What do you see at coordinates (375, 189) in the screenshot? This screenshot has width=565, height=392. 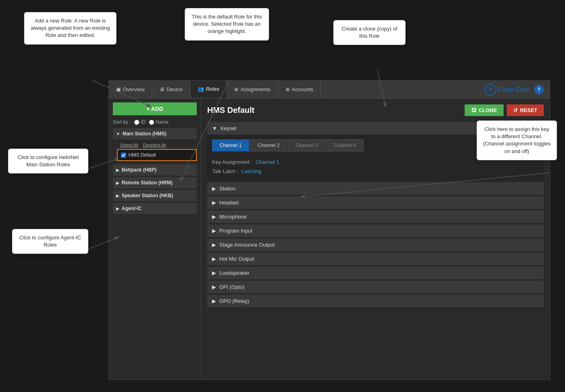 I see `section-station: ▶ Station` at bounding box center [375, 189].